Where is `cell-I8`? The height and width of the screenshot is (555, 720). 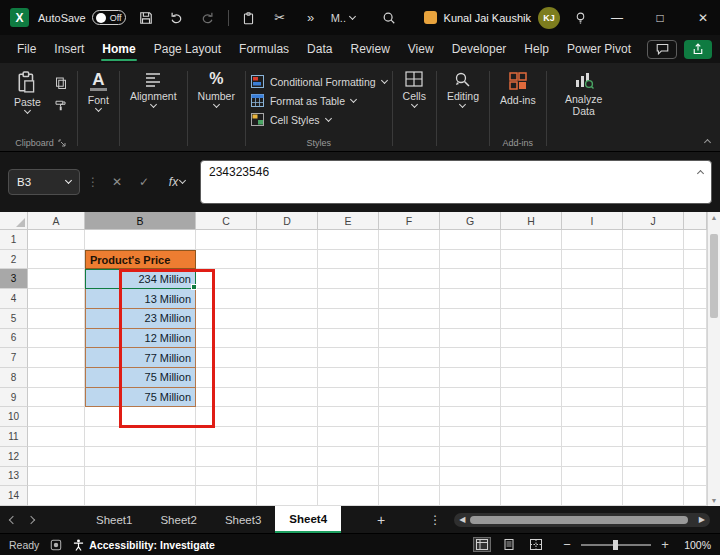
cell-I8 is located at coordinates (592, 378).